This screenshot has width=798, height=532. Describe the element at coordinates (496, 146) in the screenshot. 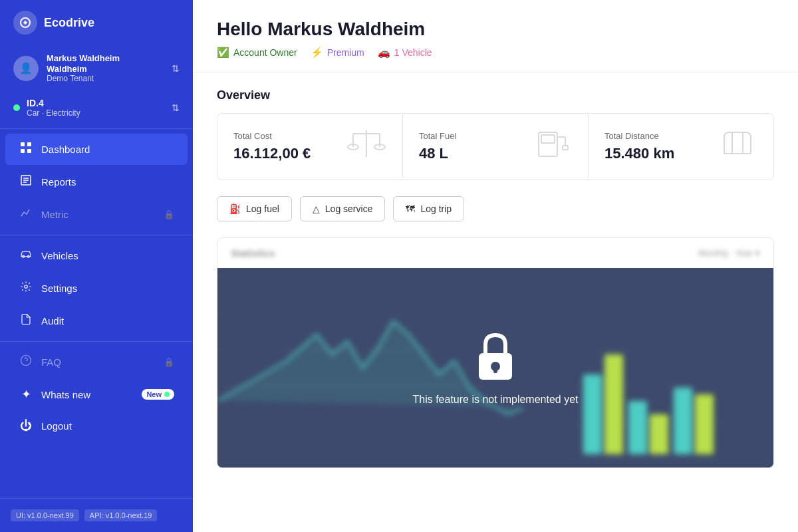

I see `stat-total-fuel: Total Fuel 48 L` at that location.